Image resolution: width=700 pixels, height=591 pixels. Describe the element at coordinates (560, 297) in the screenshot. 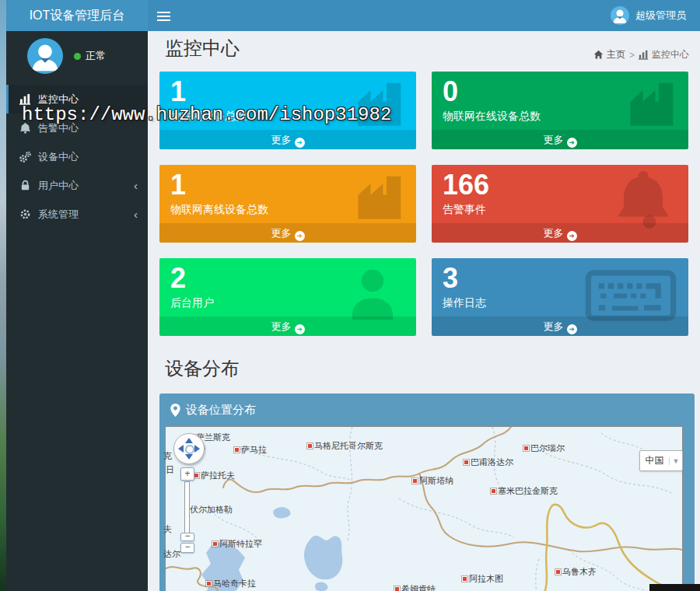

I see `stat-card-operation-logs: 3 操作日志 更多➜` at that location.